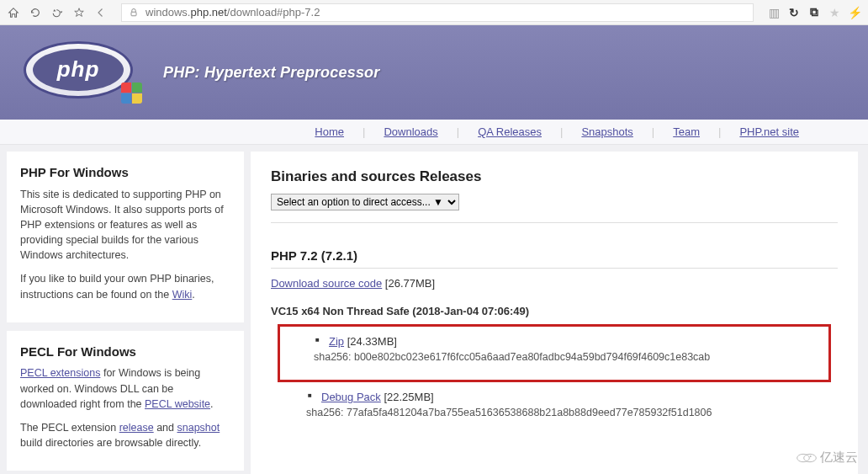  I want to click on php-logo: php, so click(82, 72).